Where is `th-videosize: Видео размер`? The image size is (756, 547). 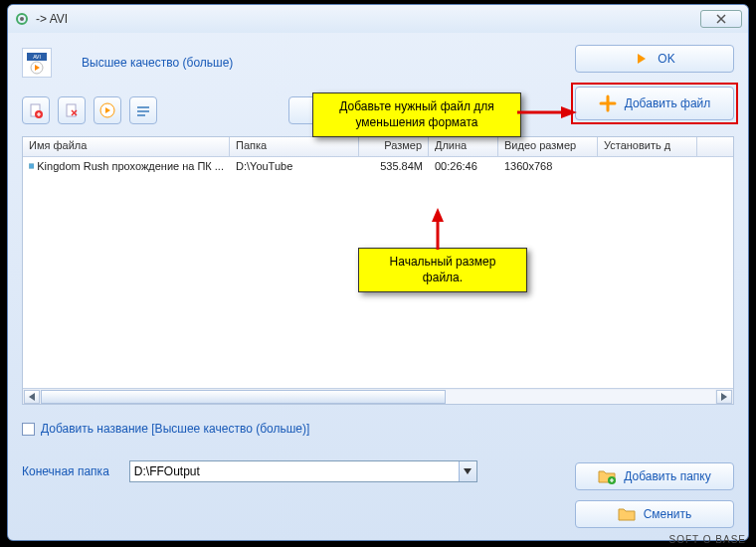 th-videosize: Видео размер is located at coordinates (548, 147).